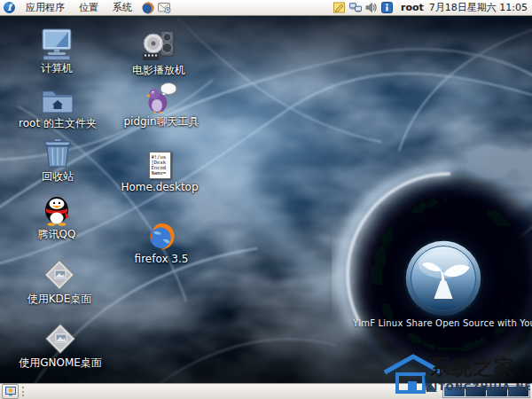 The image size is (532, 399). I want to click on desktop-icon-label: 回收站, so click(58, 177).